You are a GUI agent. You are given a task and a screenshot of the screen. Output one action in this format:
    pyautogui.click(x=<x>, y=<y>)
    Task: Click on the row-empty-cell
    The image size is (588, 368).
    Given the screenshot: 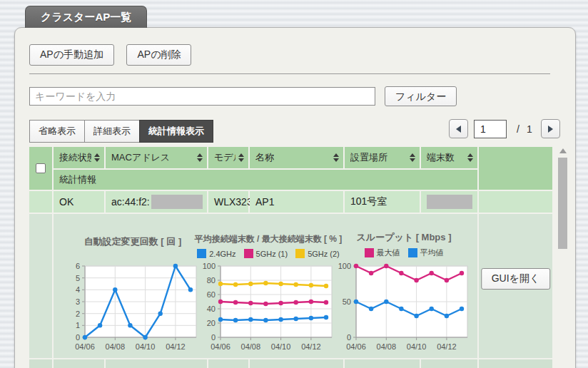 What is the action you would take?
    pyautogui.click(x=515, y=202)
    